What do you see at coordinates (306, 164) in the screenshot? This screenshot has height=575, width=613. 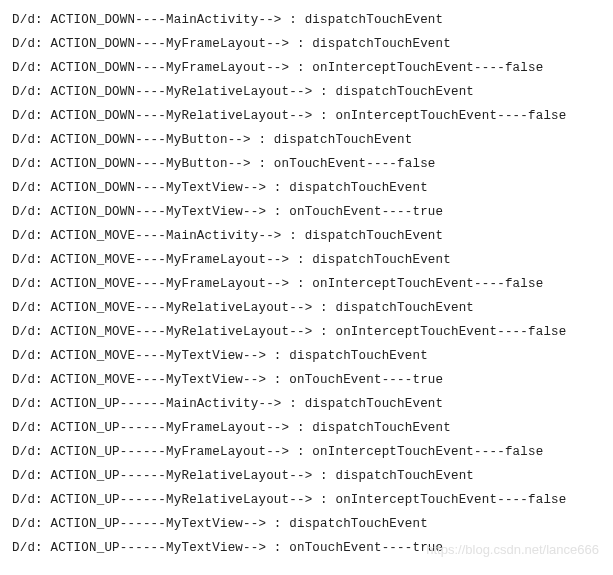 I see `log-line: D/d: ACTION_DOWN----MyButton--> : onTouc…` at bounding box center [306, 164].